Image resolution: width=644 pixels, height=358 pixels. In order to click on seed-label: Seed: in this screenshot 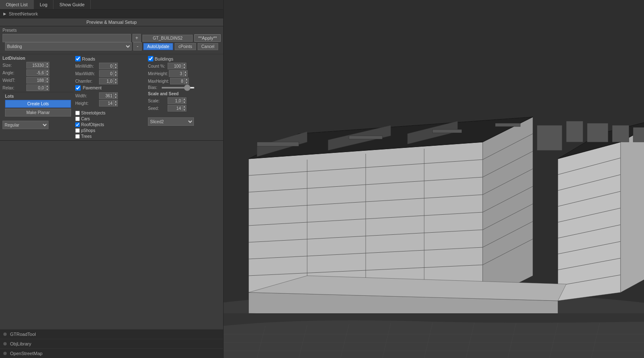, I will do `click(157, 109)`.